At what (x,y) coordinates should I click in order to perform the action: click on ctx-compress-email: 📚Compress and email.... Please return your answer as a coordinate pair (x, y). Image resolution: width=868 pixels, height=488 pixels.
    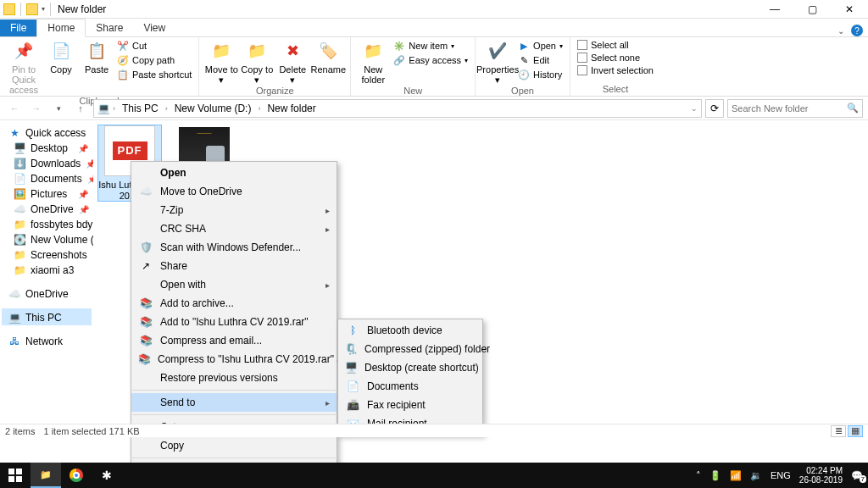
    Looking at the image, I should click on (234, 341).